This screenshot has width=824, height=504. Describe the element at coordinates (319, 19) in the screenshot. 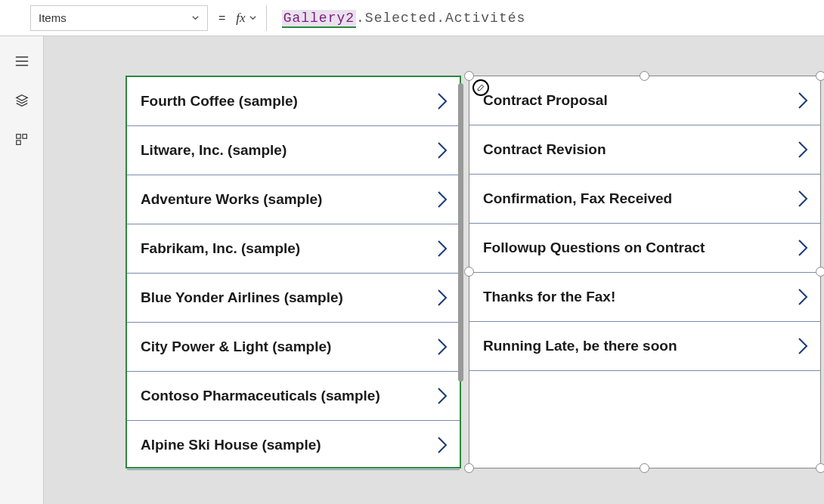

I see `formula-token-gallery: Gallery2` at that location.